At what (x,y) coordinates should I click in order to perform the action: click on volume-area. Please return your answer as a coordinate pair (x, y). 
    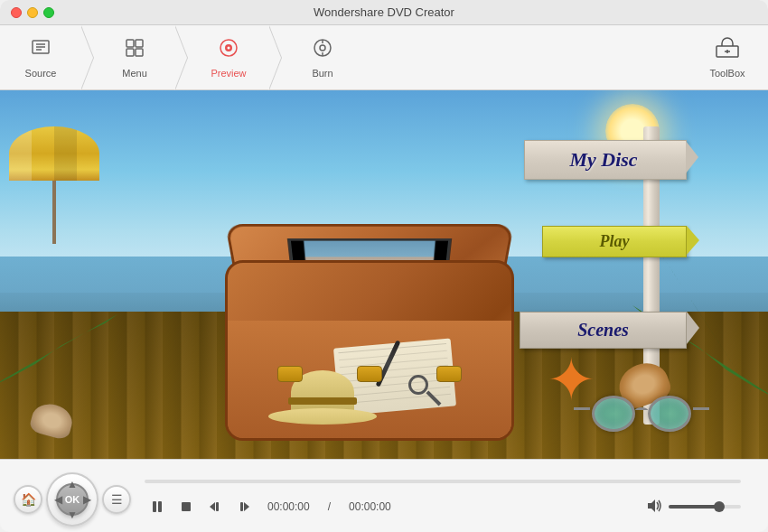
    Looking at the image, I should click on (694, 508).